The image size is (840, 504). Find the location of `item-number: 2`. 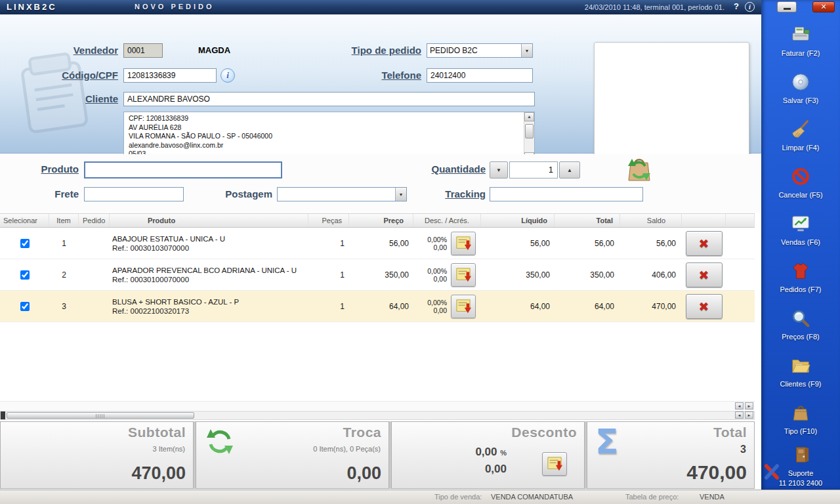

item-number: 2 is located at coordinates (64, 275).